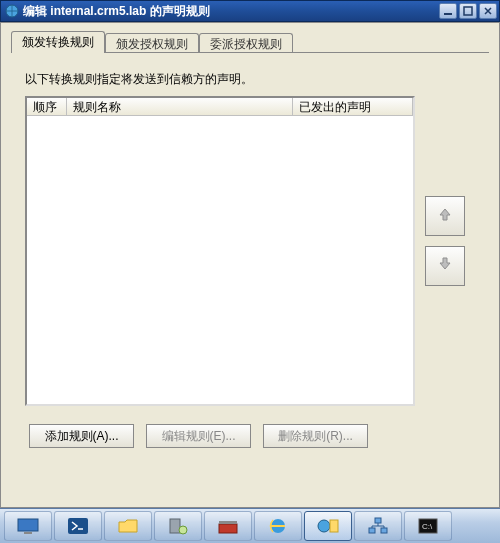 The image size is (500, 543). Describe the element at coordinates (58, 42) in the screenshot. I see `tab-label: 颁发转换规则` at that location.